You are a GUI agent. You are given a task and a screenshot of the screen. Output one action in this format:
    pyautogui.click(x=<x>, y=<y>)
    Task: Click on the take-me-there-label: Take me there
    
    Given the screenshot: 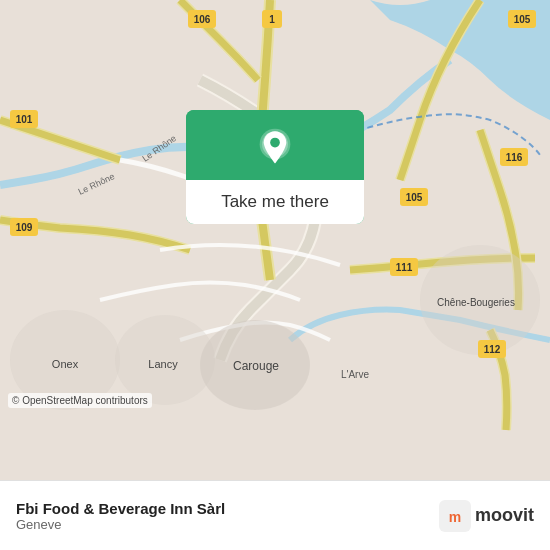 What is the action you would take?
    pyautogui.click(x=275, y=202)
    